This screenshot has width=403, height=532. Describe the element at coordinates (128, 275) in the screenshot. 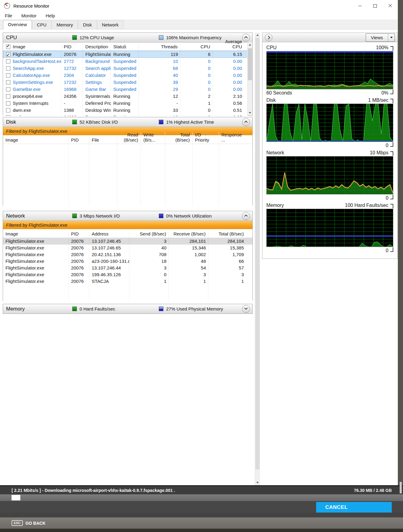

I see `table-row: FlightSimulator.exe20076199.46.35.126033` at that location.